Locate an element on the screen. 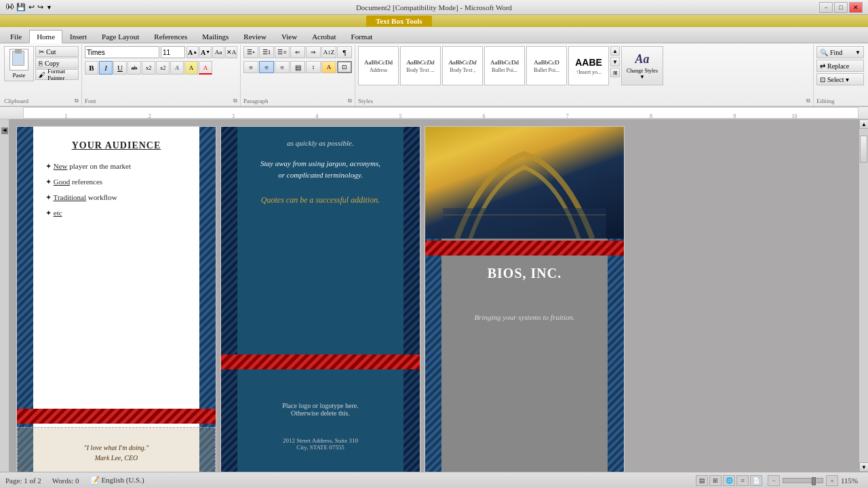 The image size is (868, 488). case-button: Aa is located at coordinates (218, 52).